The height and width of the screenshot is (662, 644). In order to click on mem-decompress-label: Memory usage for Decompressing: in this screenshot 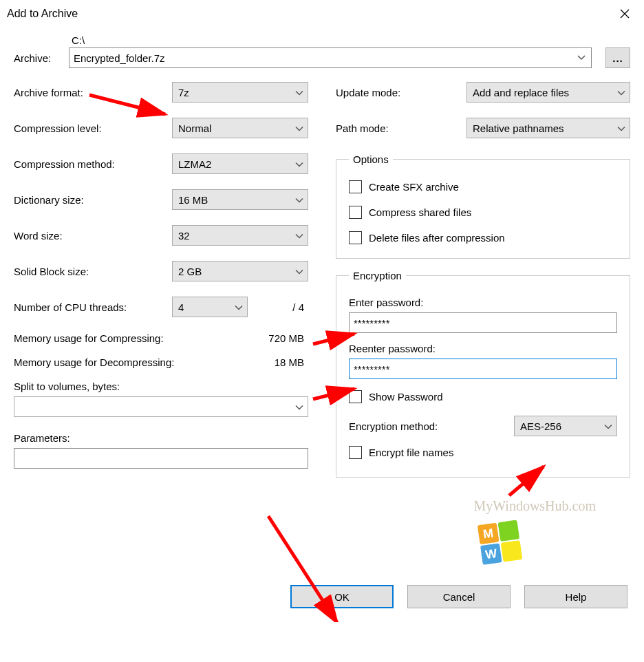, I will do `click(94, 362)`.